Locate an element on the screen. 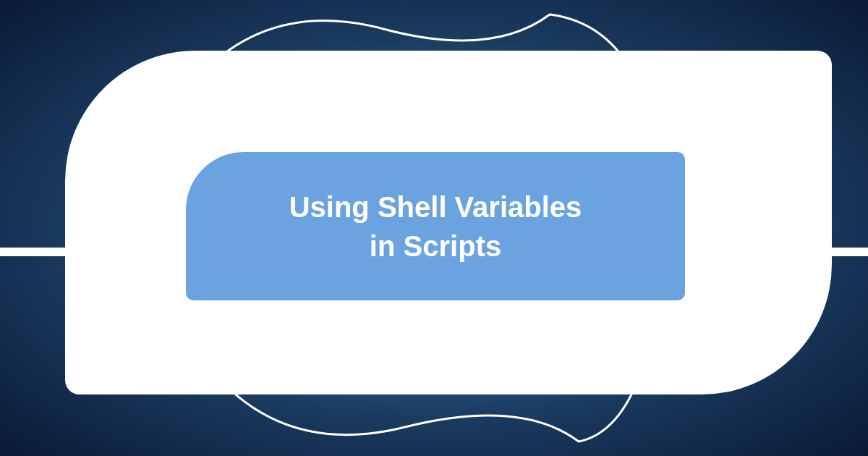  title-line-2: in Scripts is located at coordinates (435, 246).